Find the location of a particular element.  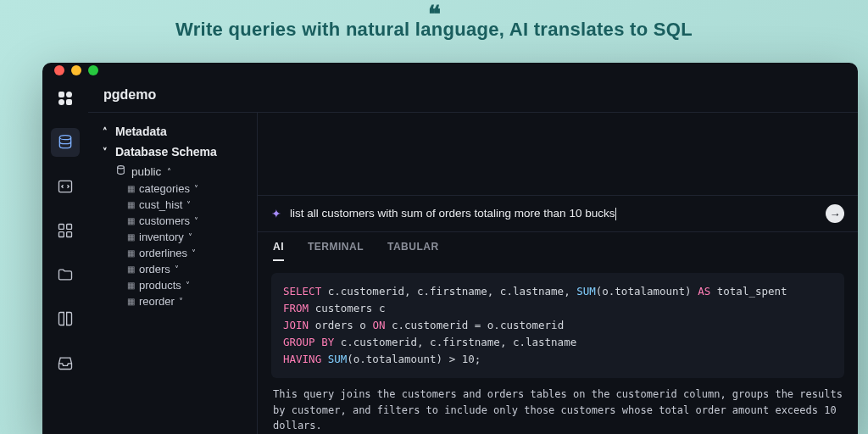

table-name: cust_hist is located at coordinates (161, 205).